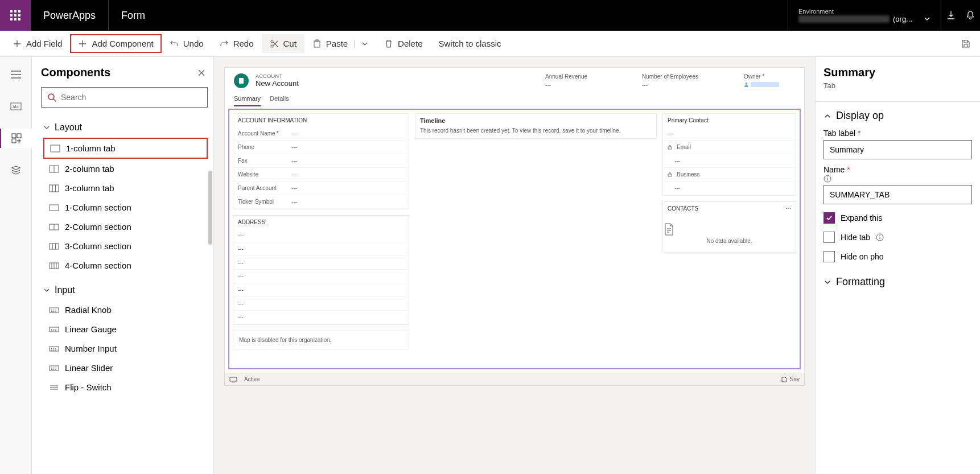  Describe the element at coordinates (211, 208) in the screenshot. I see `scrollbar-thumb` at that location.